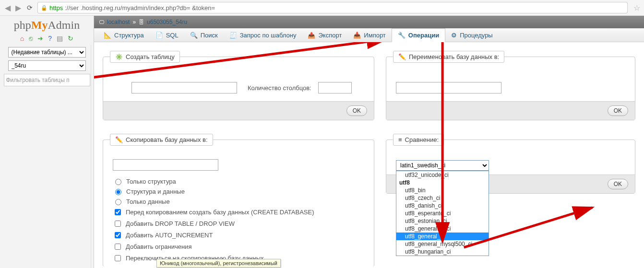  I want to click on recent-tables-select: (Недавние таблицы) ..., so click(47, 52).